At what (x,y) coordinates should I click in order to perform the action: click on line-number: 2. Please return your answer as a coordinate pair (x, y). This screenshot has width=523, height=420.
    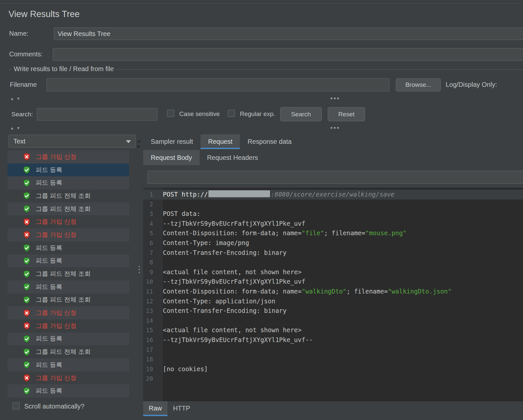
    Looking at the image, I should click on (153, 204).